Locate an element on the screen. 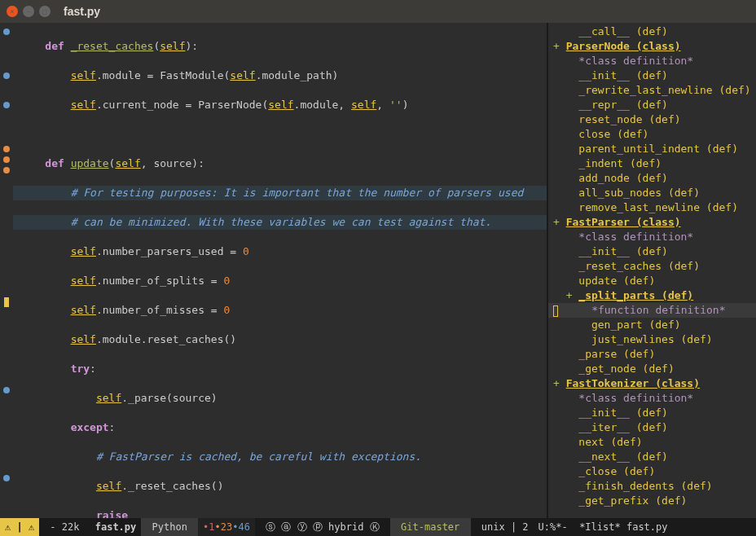 The height and width of the screenshot is (536, 756). outline-item: close (def) is located at coordinates (652, 134).